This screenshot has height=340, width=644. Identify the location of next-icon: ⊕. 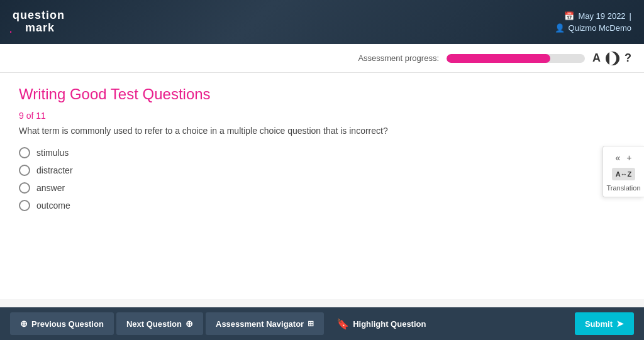
(189, 324).